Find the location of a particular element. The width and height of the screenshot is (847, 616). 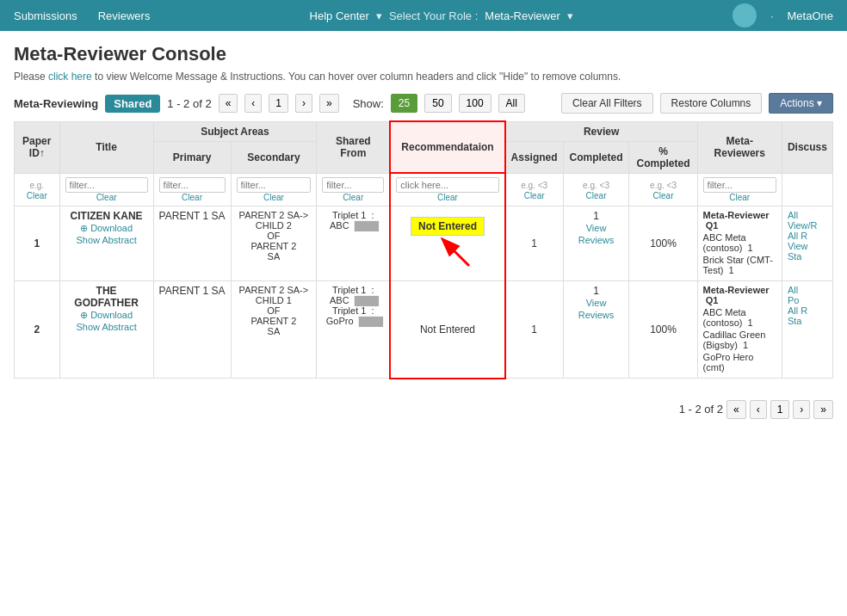

show-25-button: 25 is located at coordinates (405, 103).